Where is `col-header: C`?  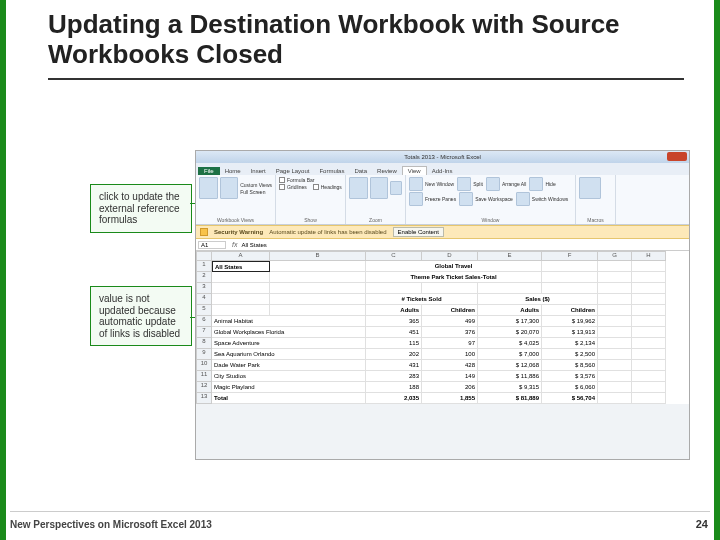
col-header: C is located at coordinates (394, 256).